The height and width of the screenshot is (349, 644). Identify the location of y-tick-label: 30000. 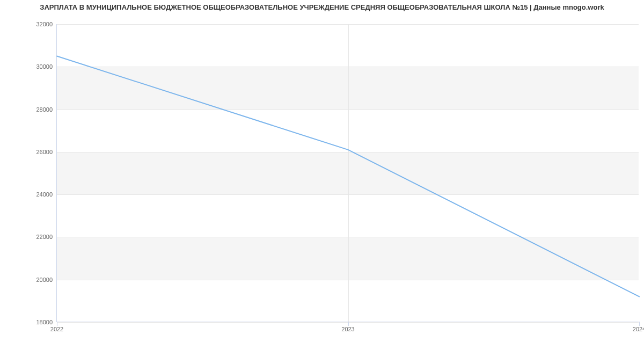
(46, 67).